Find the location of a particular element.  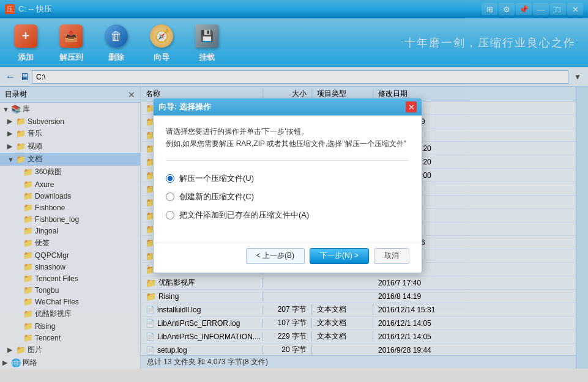

dialog-options: 解压一个压缩文件(U) 创建新的压缩文件(C) 把文件添加到已存在的压缩文件中(… is located at coordinates (288, 197).